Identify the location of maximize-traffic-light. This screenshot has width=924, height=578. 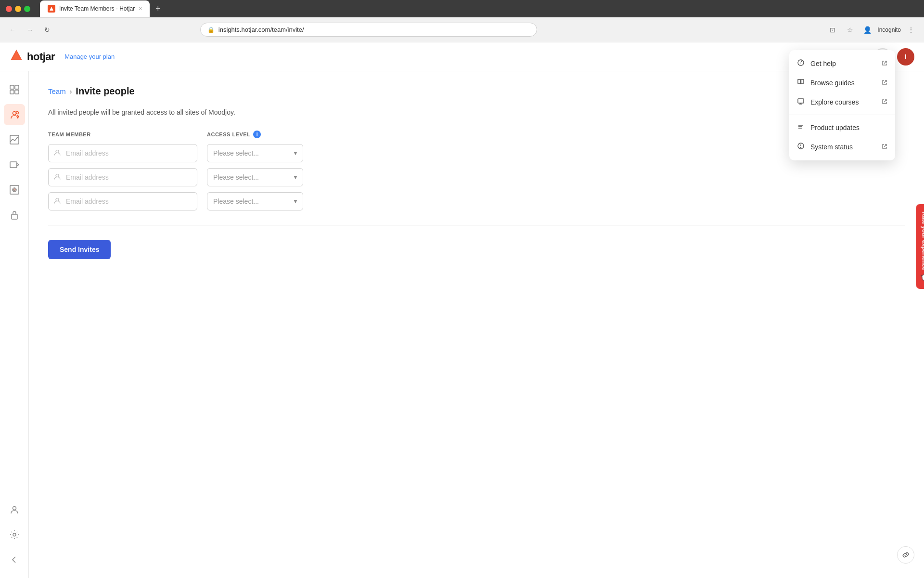
(27, 9).